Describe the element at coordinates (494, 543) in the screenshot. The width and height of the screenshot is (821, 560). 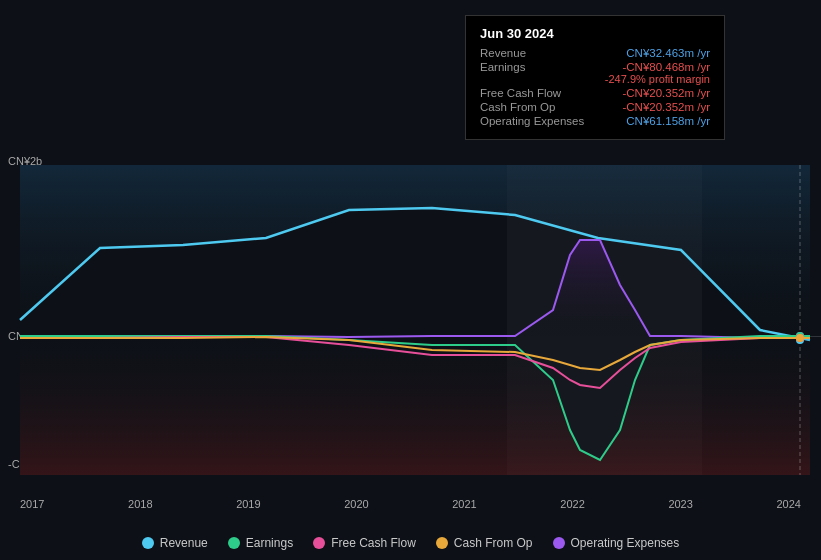
I see `legend-label-cashfromop: Cash From Op` at that location.